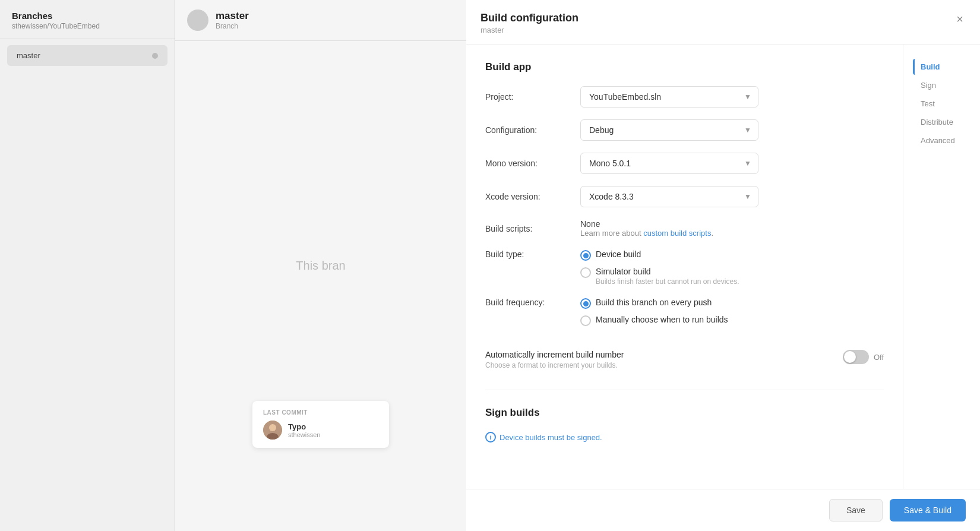  Describe the element at coordinates (732, 267) in the screenshot. I see `build-type-radio-group: Device build Simulator build Builds fini…` at that location.